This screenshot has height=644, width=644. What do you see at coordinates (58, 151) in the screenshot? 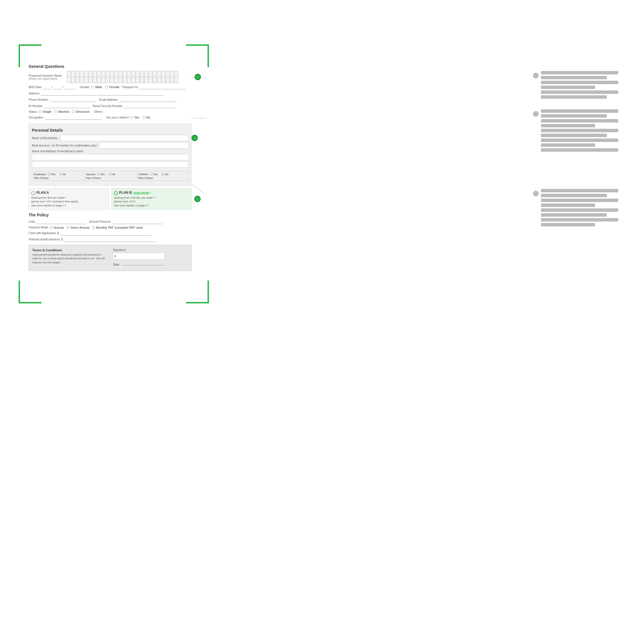
I see `beneficiary-bank-label: Name and Address of beneficiary's bank :` at bounding box center [58, 151].